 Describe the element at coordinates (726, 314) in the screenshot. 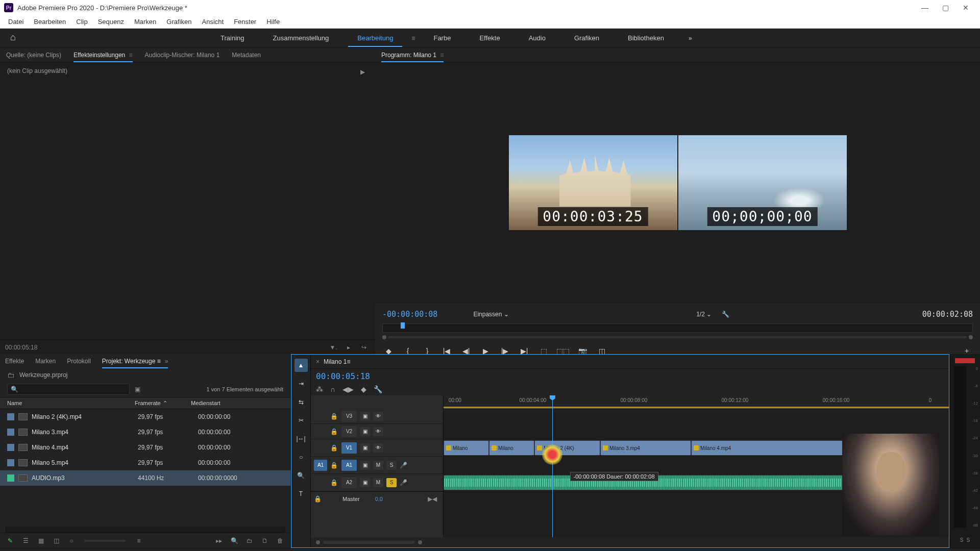

I see `settings-icon: 🔧` at that location.